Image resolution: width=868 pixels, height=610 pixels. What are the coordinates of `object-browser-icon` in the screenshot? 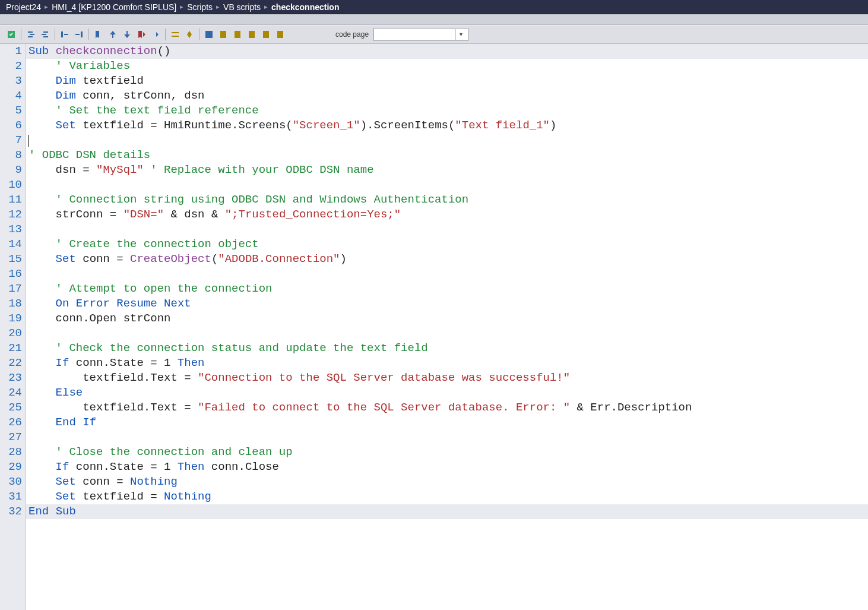 It's located at (209, 34).